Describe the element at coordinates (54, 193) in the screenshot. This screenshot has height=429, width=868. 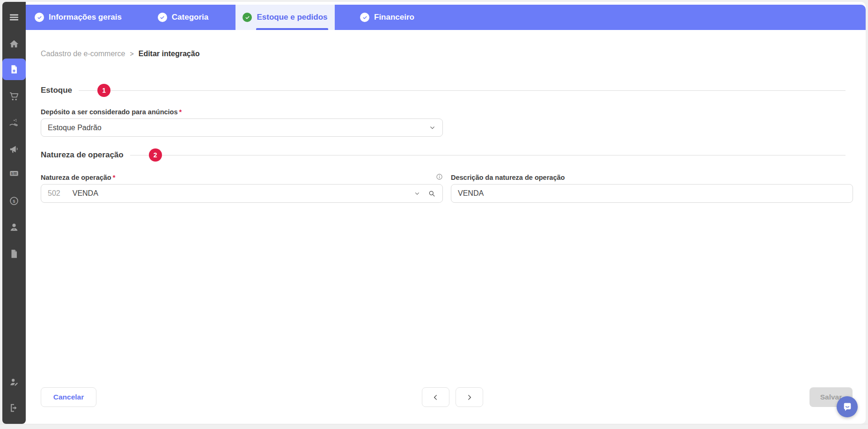
I see `natureza-code: 502` at that location.